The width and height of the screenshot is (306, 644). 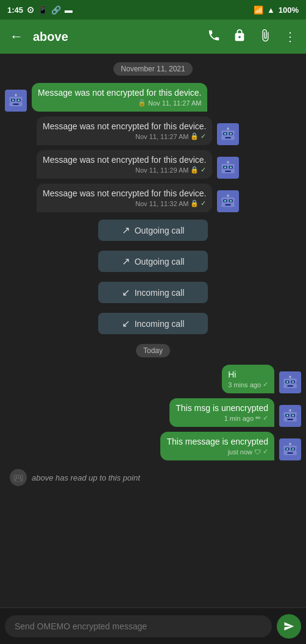 What do you see at coordinates (124, 137) in the screenshot?
I see `received-meta-1: Nov 11, 11:27 AM 🔒 ✓` at bounding box center [124, 137].